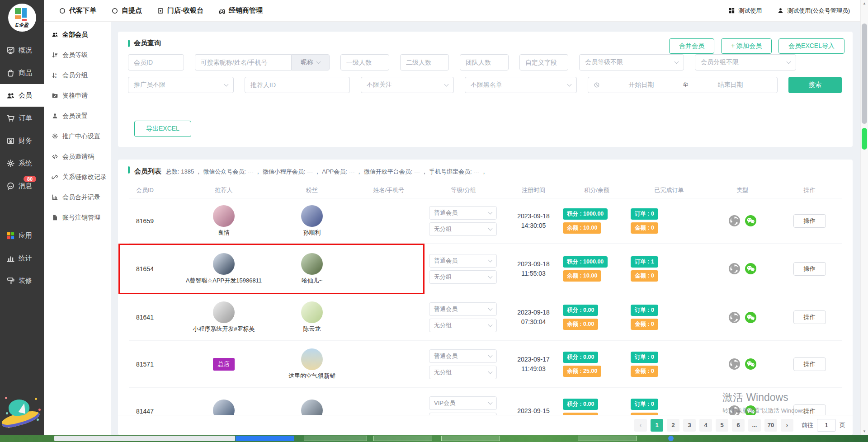  I want to click on query-select-6: 会员等级不限, so click(632, 62).